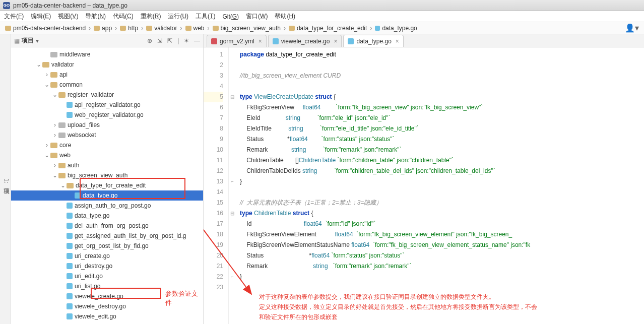  I want to click on editor-tab: gorm_v2.yml×, so click(237, 41).